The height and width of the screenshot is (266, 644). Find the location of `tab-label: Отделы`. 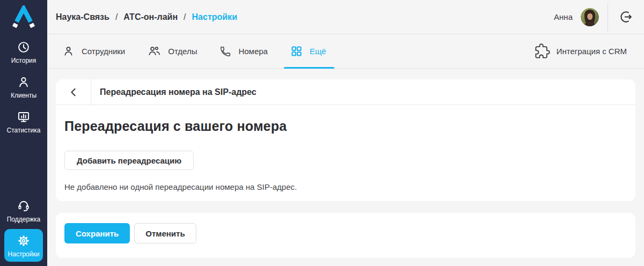

tab-label: Отделы is located at coordinates (182, 51).